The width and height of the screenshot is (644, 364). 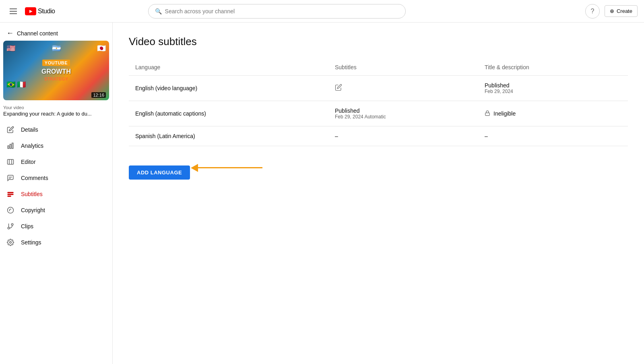 I want to click on sidebar-item-comments: Comments, so click(x=56, y=178).